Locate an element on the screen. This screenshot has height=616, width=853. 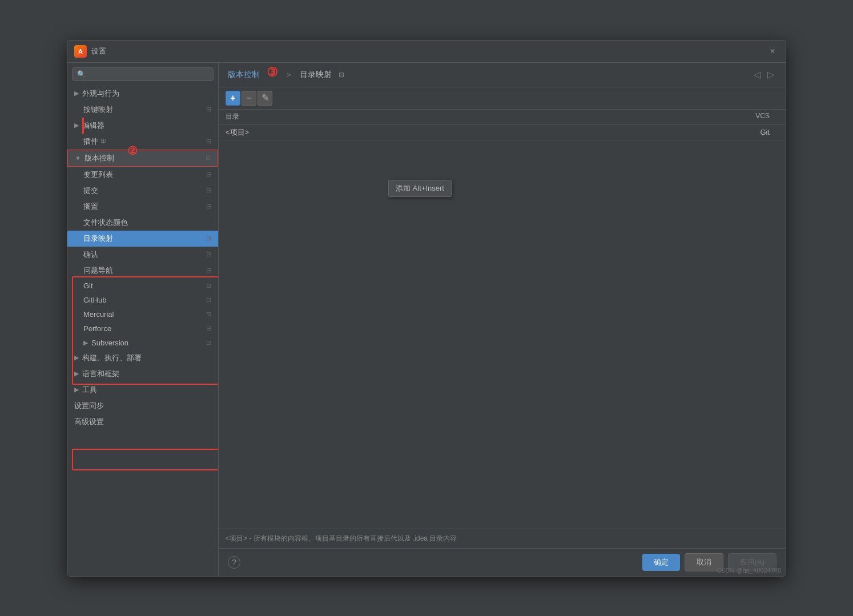
sidebar: 🔍 ▶ 外观与行为 按键映射 ⊟ ▶ 编辑器 插件 ① is located at coordinates (143, 320).